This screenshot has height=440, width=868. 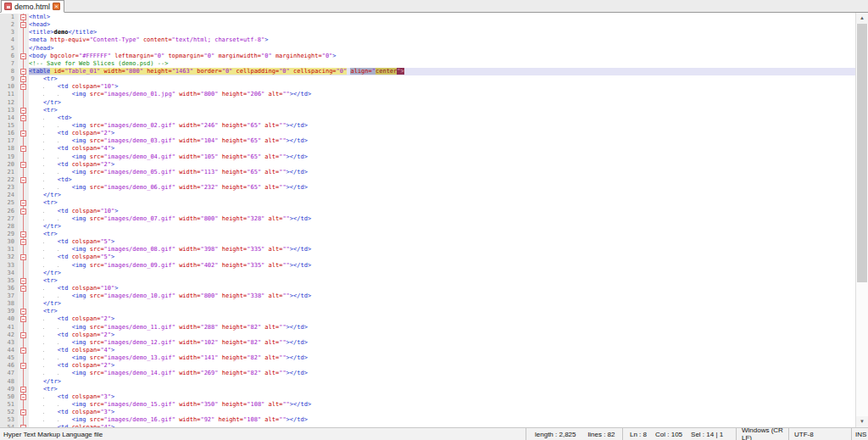 I want to click on code-line: 29<tr>, so click(x=427, y=234).